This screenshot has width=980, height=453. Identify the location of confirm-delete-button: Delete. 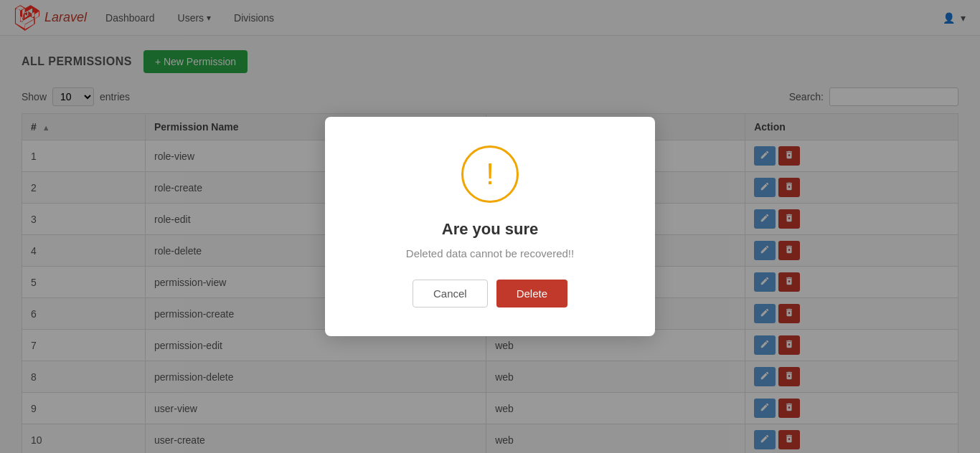
(532, 294).